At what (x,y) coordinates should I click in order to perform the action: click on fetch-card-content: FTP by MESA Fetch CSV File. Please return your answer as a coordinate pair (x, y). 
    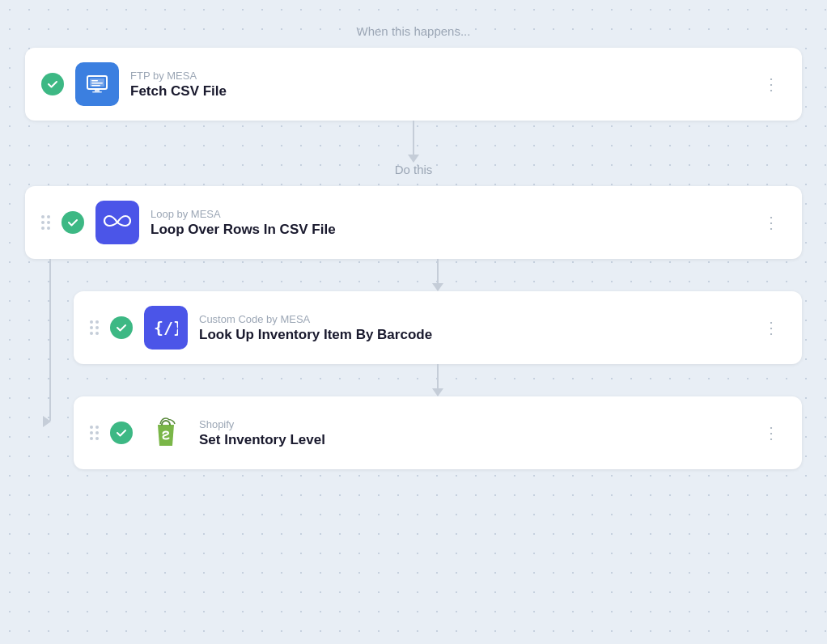
    Looking at the image, I should click on (438, 84).